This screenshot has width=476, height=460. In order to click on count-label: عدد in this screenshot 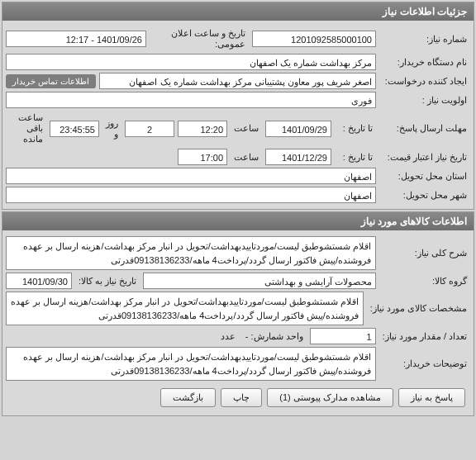, I will do `click(228, 337)`.